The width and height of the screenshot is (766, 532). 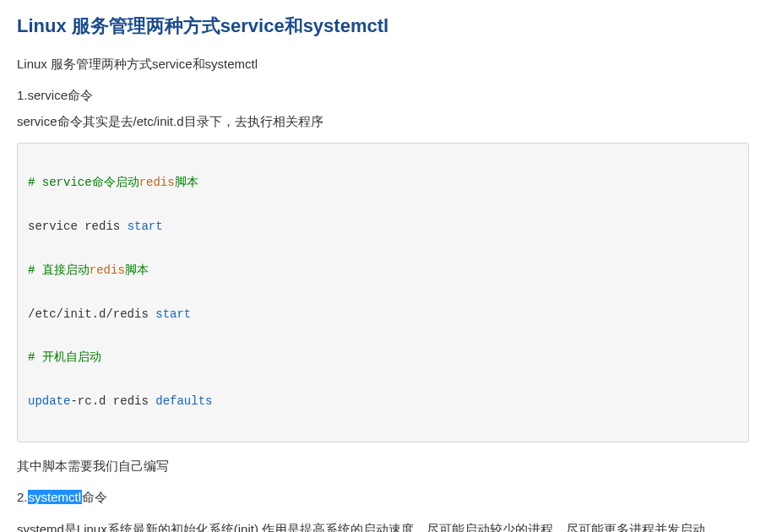 I want to click on section2-p1: systemd是Linux系统最新的初始化系统(init),作用是提高系统的启动…, so click(x=383, y=525).